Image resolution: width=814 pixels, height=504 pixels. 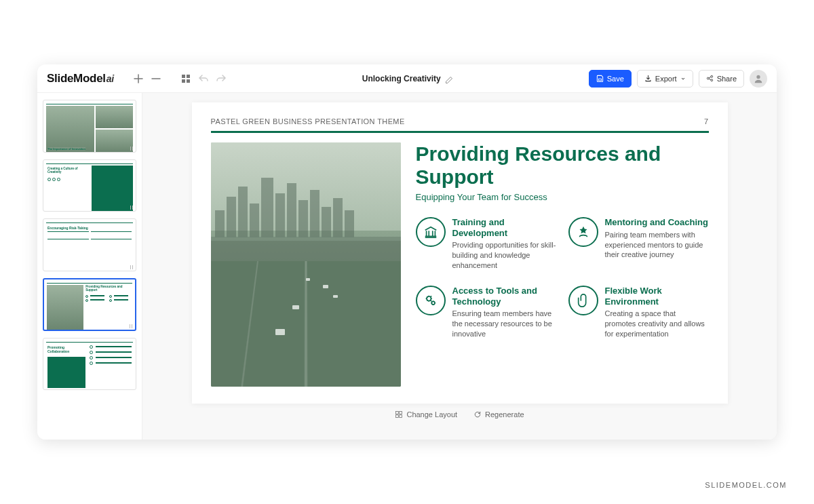 I want to click on chevron-down-icon, so click(x=683, y=79).